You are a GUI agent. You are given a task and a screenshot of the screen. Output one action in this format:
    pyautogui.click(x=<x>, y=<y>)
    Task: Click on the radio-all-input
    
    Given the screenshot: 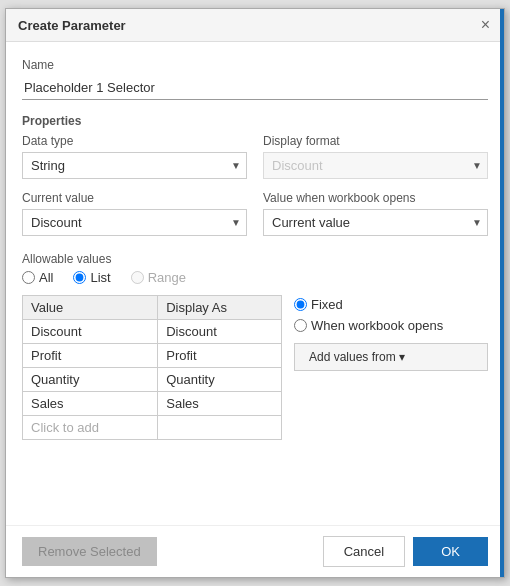 What is the action you would take?
    pyautogui.click(x=28, y=278)
    